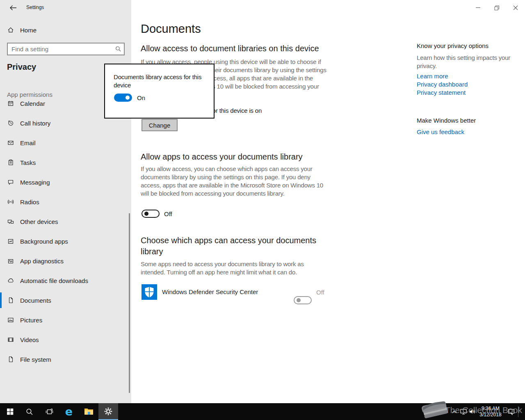 The image size is (525, 420). I want to click on search-box, so click(66, 49).